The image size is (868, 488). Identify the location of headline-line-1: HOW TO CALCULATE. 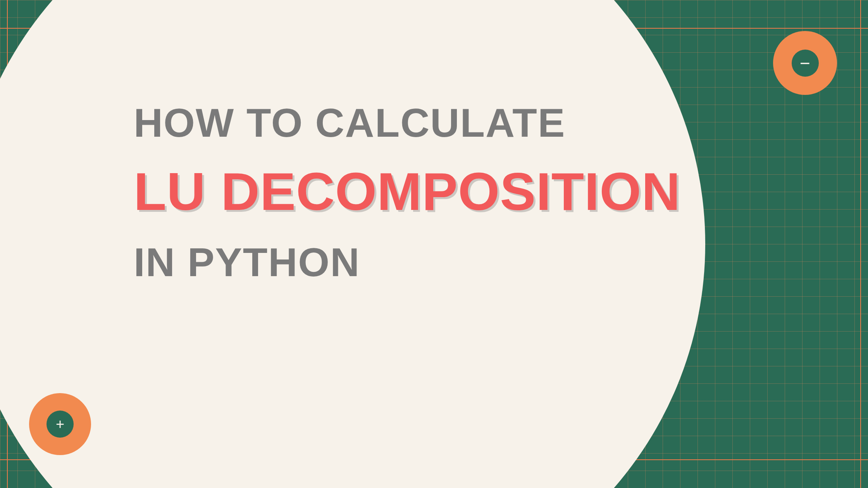
(444, 123).